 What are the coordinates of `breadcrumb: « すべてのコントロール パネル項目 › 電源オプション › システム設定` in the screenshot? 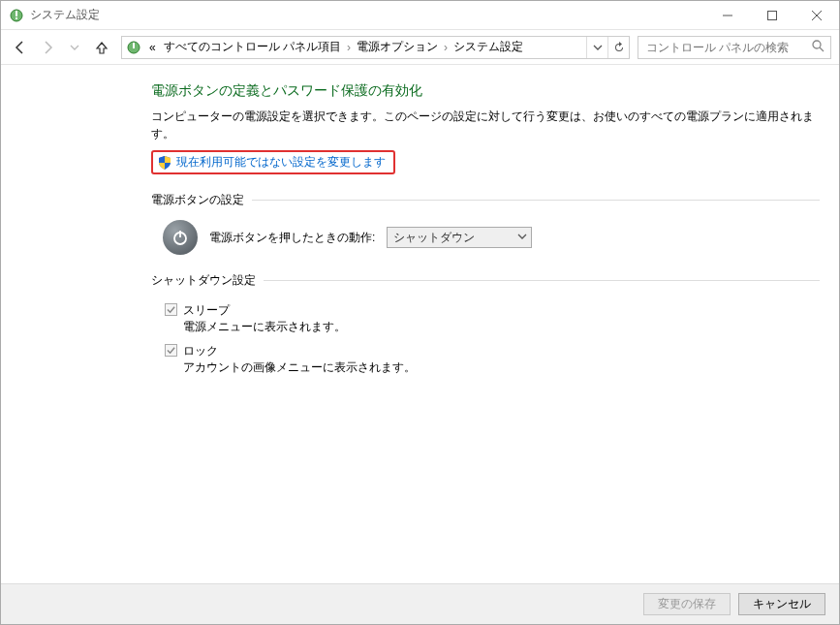 It's located at (336, 47).